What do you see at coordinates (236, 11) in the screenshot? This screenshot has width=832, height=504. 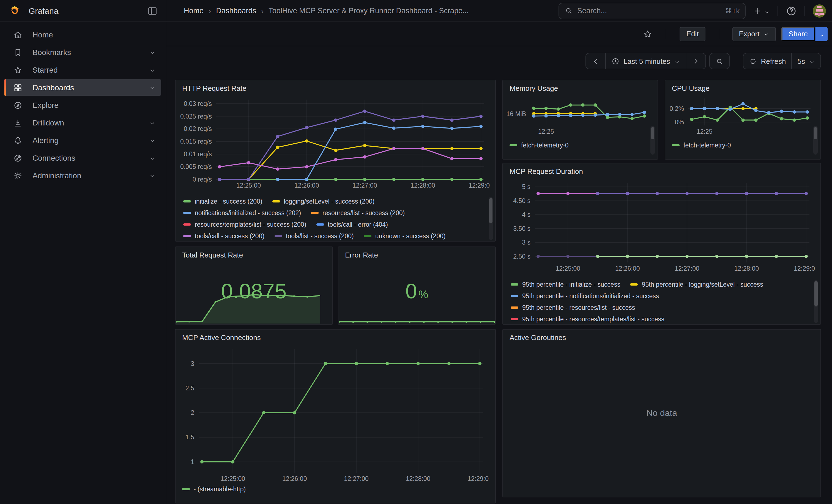 I see `breadcrumb-item: Dashboards` at bounding box center [236, 11].